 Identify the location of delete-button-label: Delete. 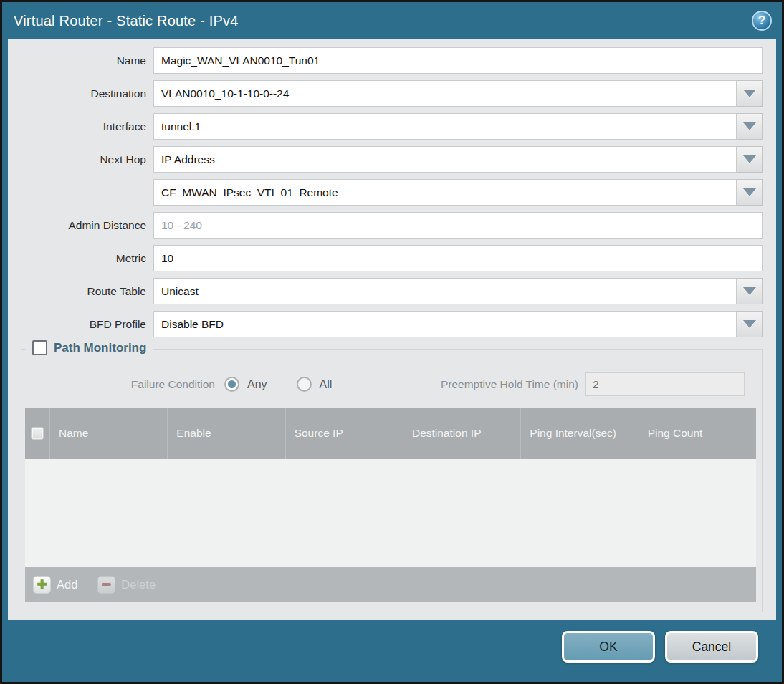
(138, 584).